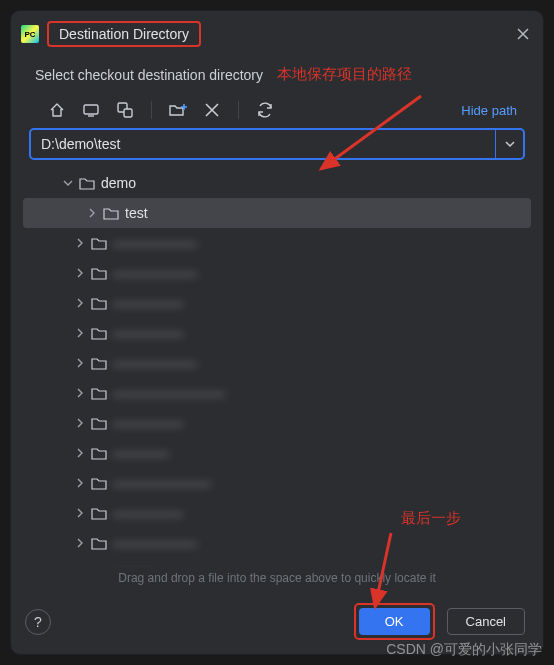  What do you see at coordinates (277, 483) in the screenshot?
I see `tree-item-redacted: ———————` at bounding box center [277, 483].